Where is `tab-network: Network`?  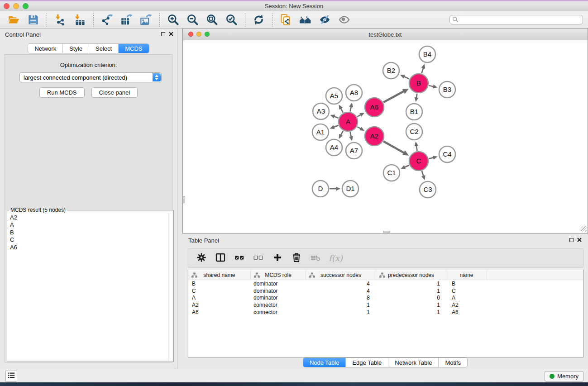 tab-network: Network is located at coordinates (45, 48).